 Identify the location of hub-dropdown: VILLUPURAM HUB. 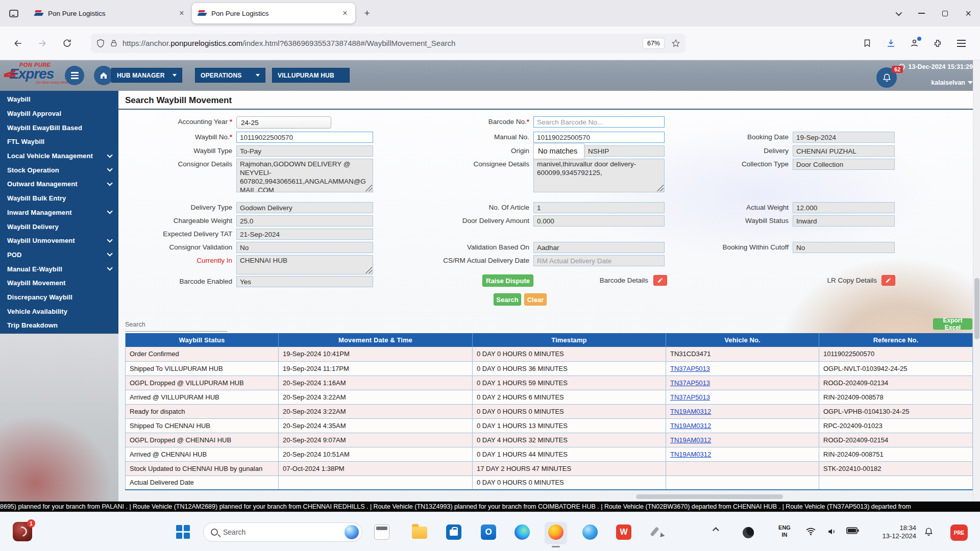
(311, 76).